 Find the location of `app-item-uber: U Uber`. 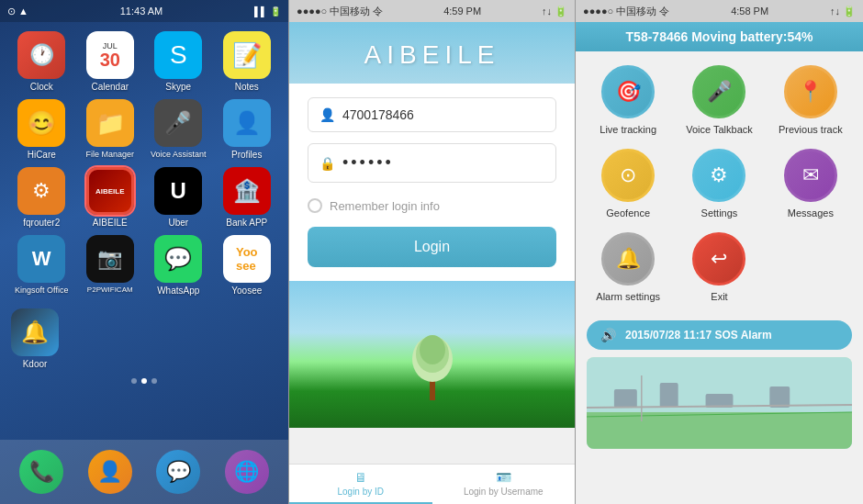

app-item-uber: U Uber is located at coordinates (178, 197).